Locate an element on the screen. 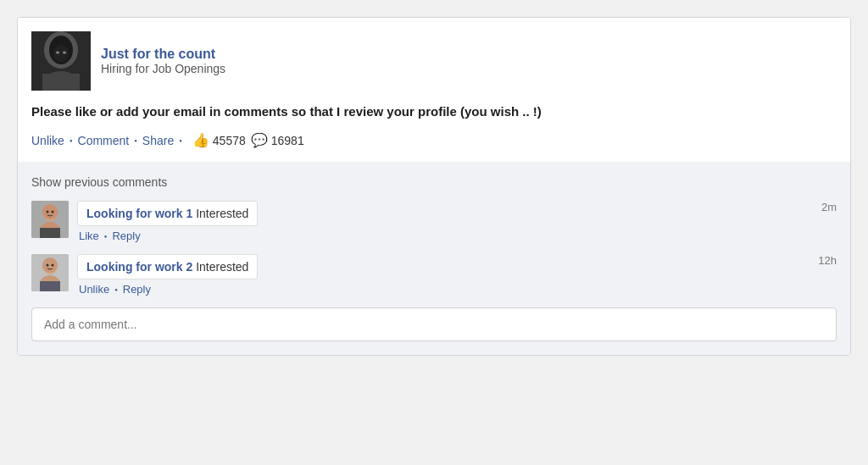  comment-author-1: Looking for work 1 is located at coordinates (139, 213).